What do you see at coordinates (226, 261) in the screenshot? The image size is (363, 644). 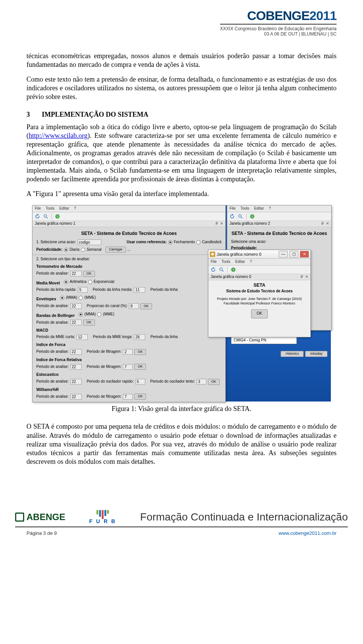 I see `c-menu-tools: Tools` at bounding box center [226, 261].